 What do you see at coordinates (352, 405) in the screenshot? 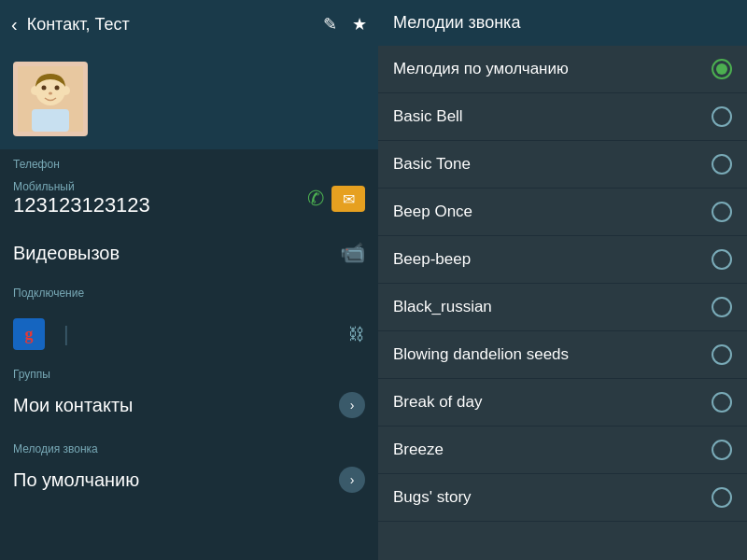
I see `groups-chevron-icon: ›` at bounding box center [352, 405].